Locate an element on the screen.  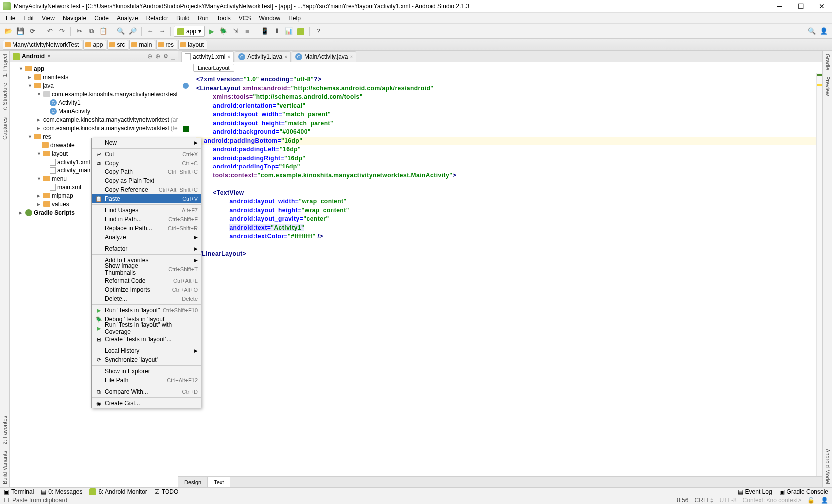
gutter-class-icon is located at coordinates (186, 86).